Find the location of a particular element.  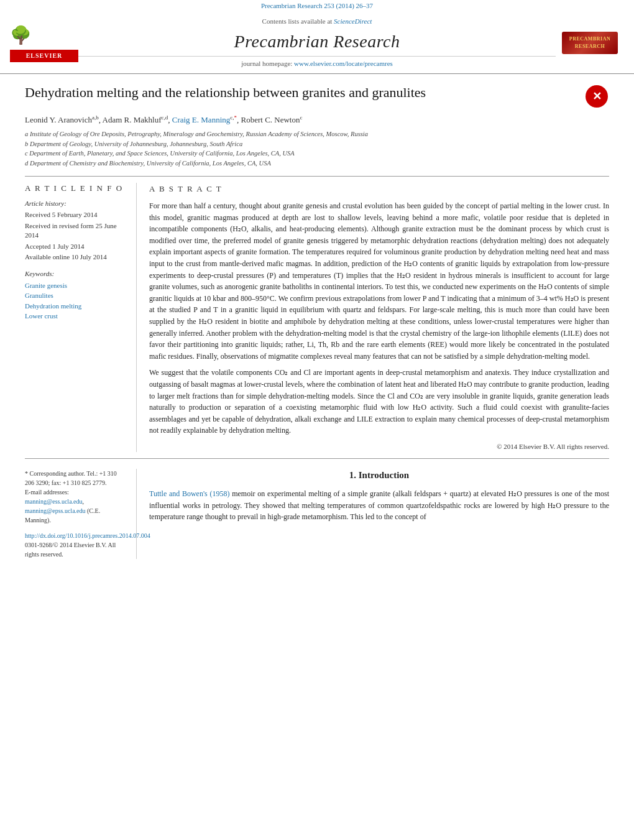

footnotes-column: * Corresponding author. Tel.: +1 310 206… is located at coordinates (81, 514).